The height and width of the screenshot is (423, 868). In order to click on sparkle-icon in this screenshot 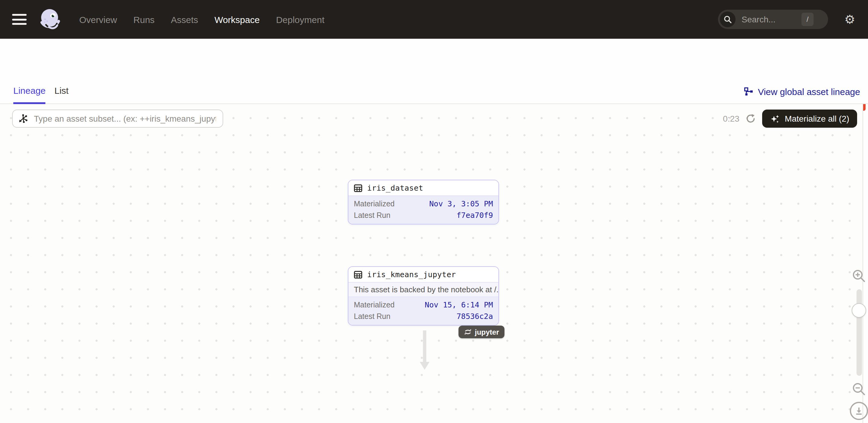, I will do `click(775, 119)`.